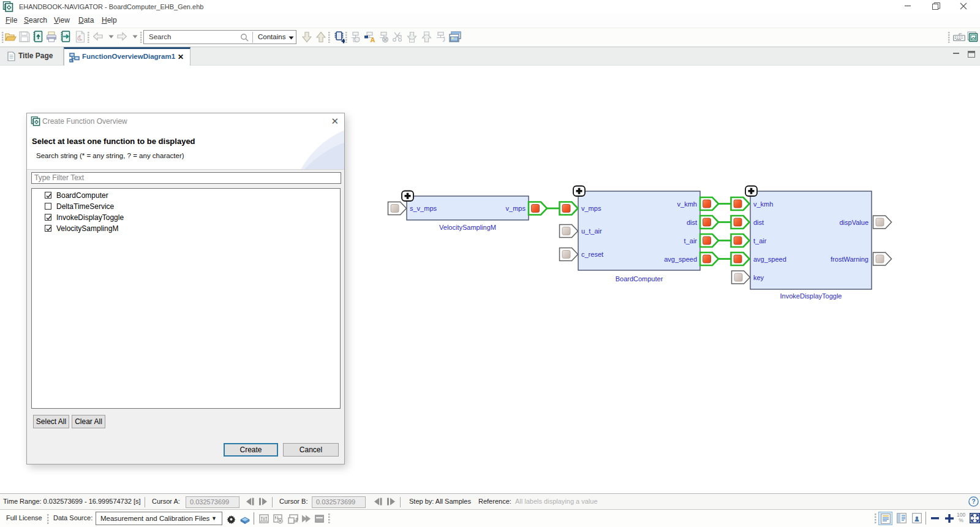  What do you see at coordinates (850, 259) in the screenshot?
I see `svg-text: frostWarning` at bounding box center [850, 259].